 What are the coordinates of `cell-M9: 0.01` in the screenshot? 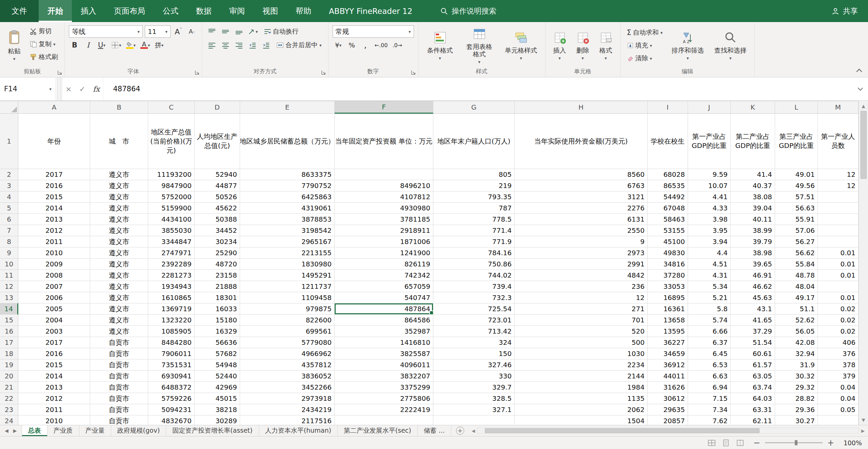 It's located at (838, 253).